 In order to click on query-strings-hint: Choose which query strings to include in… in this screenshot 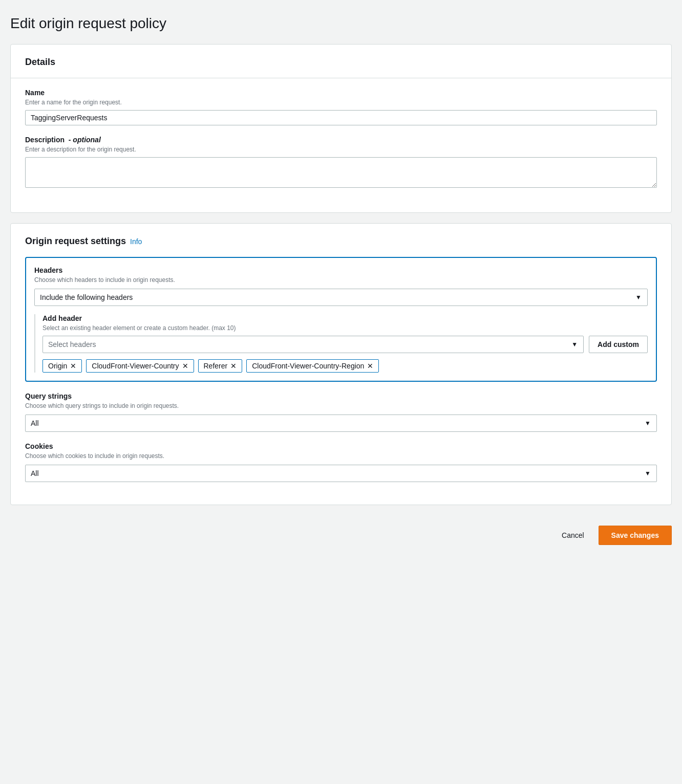, I will do `click(341, 406)`.